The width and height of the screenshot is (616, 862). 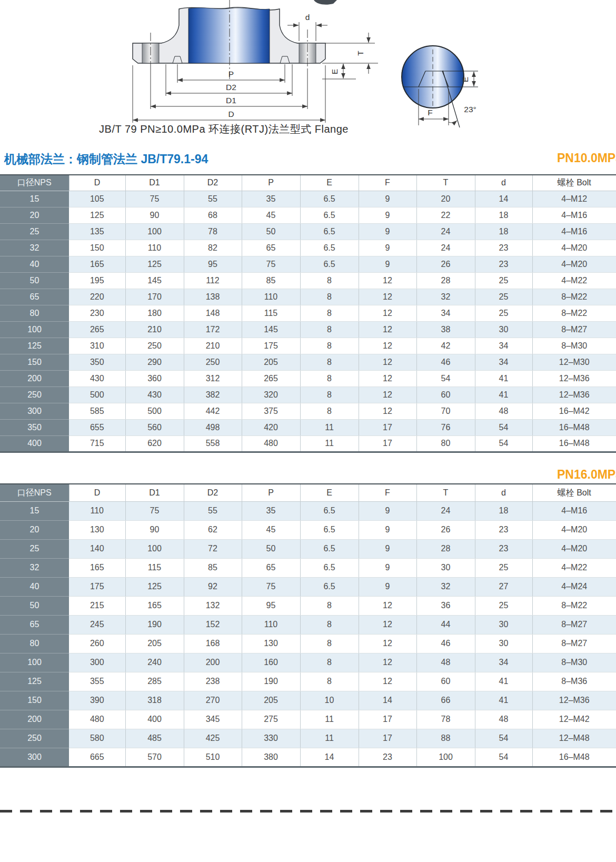 I want to click on data-cell: 195, so click(x=97, y=280).